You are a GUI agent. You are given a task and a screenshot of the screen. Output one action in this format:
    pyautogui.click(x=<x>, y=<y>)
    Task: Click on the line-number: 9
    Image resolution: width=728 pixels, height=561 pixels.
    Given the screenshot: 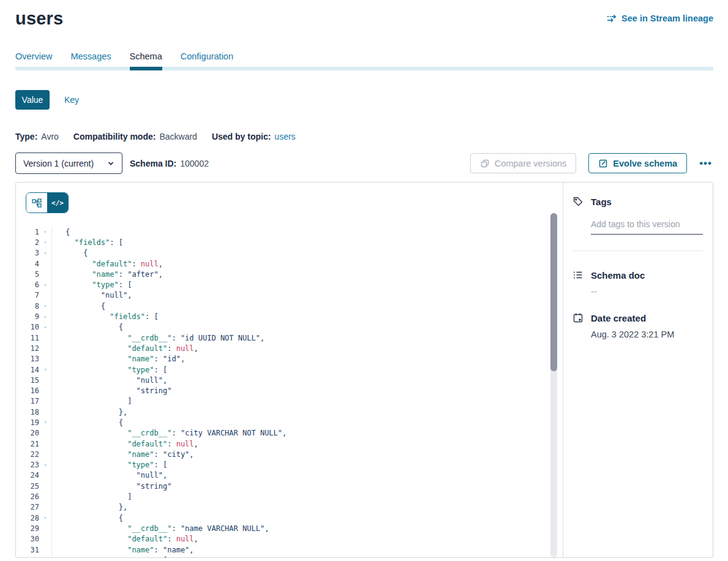 What is the action you would take?
    pyautogui.click(x=28, y=317)
    